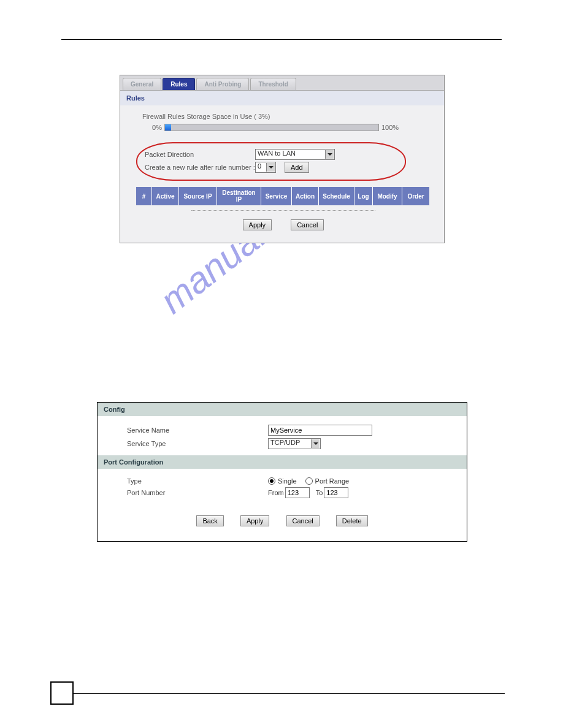 The image size is (563, 728). Describe the element at coordinates (282, 98) in the screenshot. I see `rules-section-header: Rules` at that location.